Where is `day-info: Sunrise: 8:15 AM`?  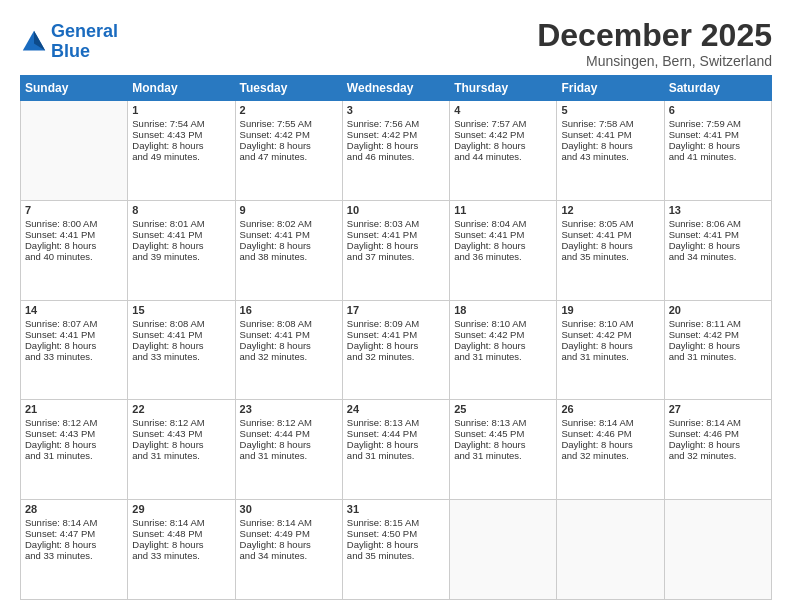
day-info: Sunrise: 8:15 AM is located at coordinates (396, 522).